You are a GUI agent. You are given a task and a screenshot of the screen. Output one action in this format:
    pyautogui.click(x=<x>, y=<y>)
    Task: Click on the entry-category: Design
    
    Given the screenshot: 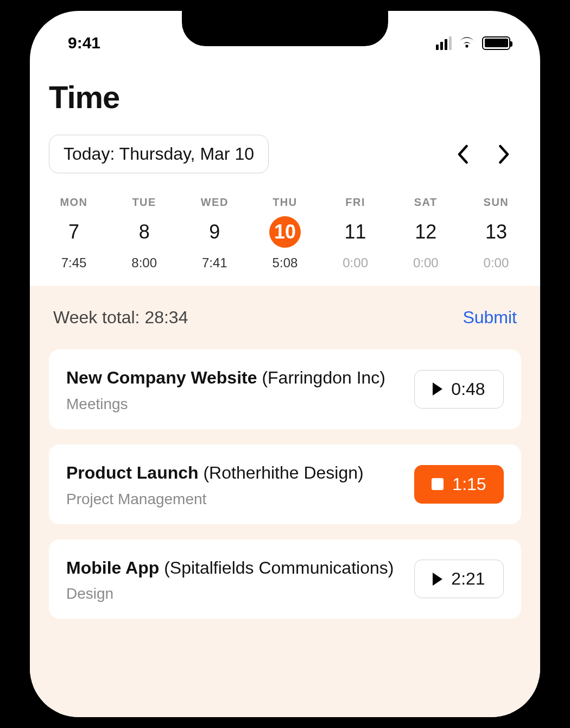 What is the action you would take?
    pyautogui.click(x=235, y=594)
    